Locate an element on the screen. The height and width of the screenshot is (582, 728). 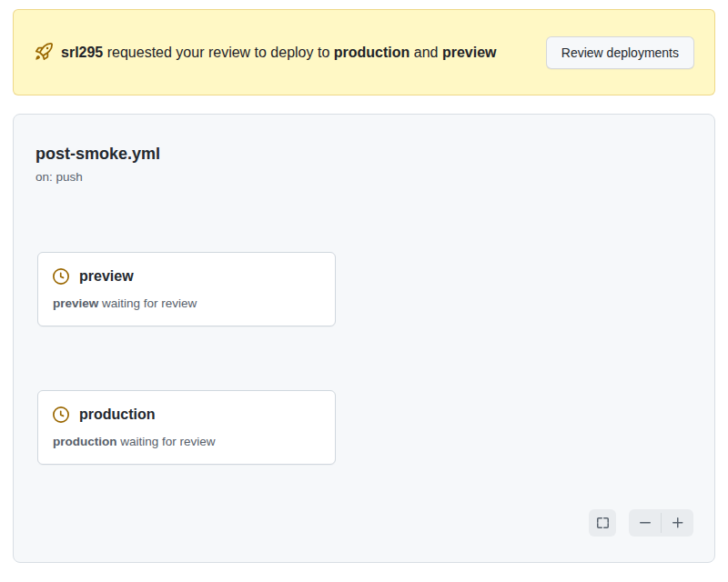
job-card-preview: preview preview waiting for review is located at coordinates (187, 289).